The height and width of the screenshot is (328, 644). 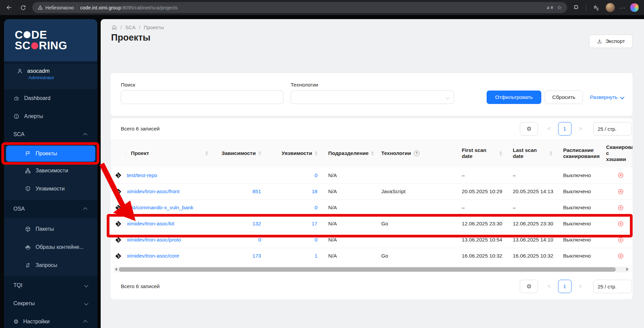 I want to click on username: asocadm, so click(x=38, y=71).